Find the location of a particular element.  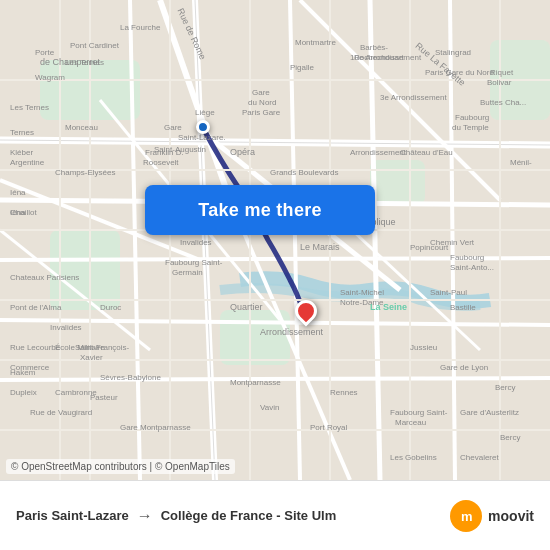

svg-text: Opéra is located at coordinates (242, 152).